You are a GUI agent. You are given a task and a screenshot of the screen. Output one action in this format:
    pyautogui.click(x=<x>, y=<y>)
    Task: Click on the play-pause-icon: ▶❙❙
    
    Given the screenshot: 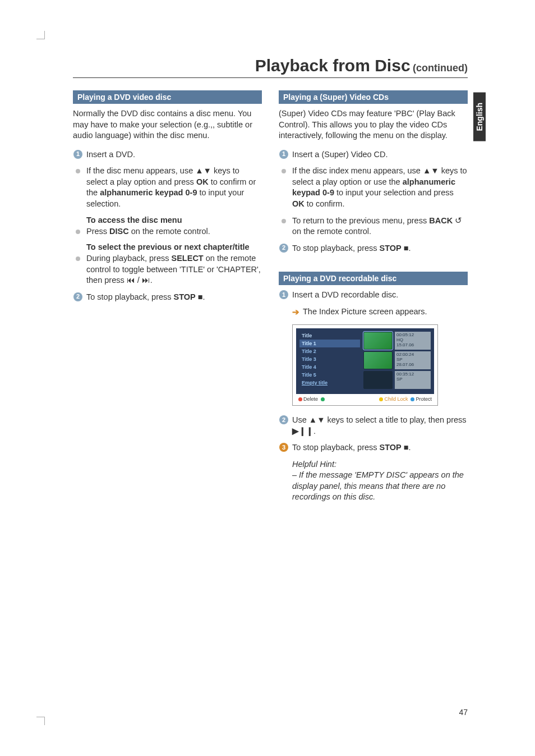 What is the action you would take?
    pyautogui.click(x=303, y=431)
    